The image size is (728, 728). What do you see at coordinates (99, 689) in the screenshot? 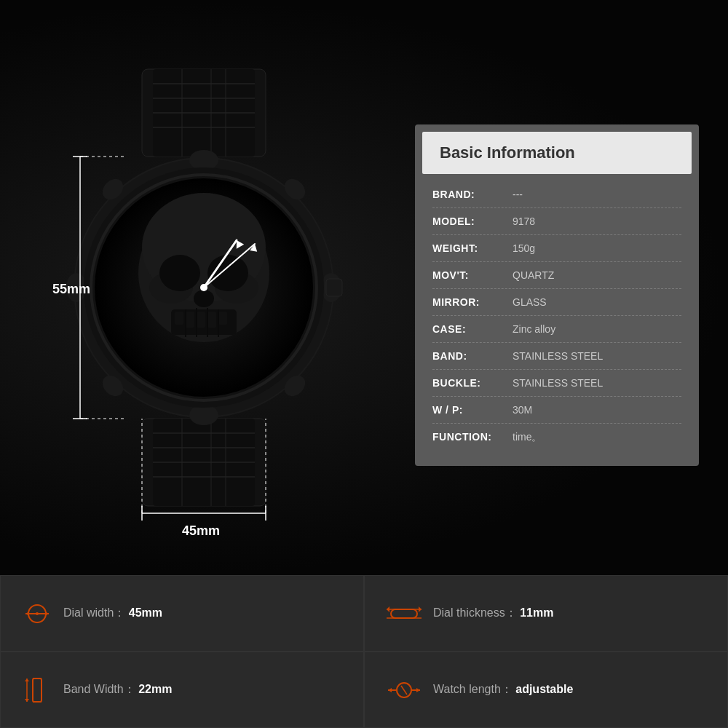
I see `stat-label-band-width: Band Width：` at bounding box center [99, 689].